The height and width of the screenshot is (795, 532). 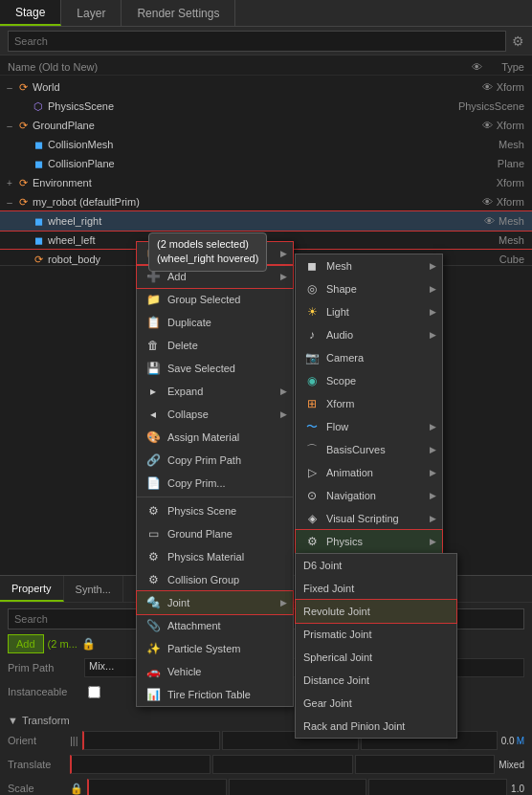 I want to click on tree-row: – ⟳ my_robot (defaultPrim) 👁 Xform, so click(x=266, y=202).